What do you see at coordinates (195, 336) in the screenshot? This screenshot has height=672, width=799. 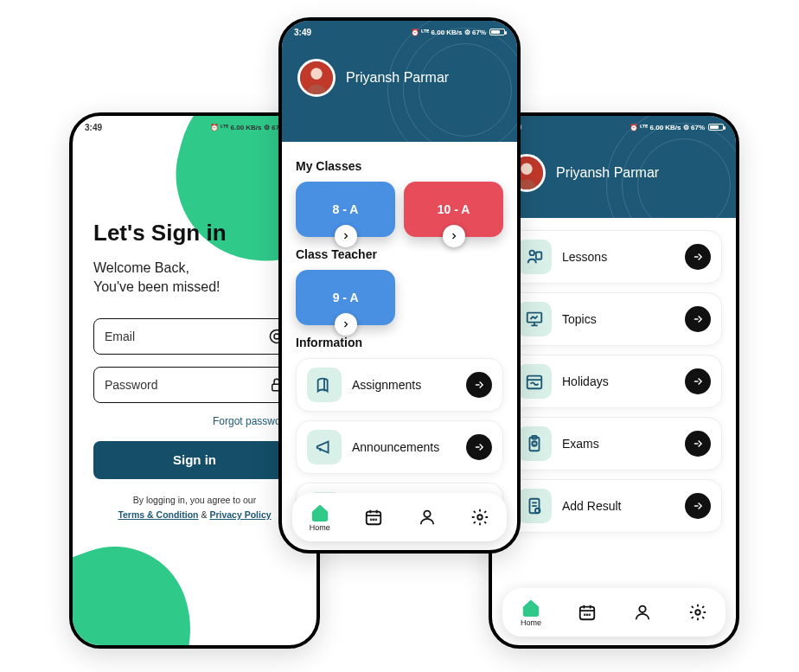 I see `email-field: Email` at bounding box center [195, 336].